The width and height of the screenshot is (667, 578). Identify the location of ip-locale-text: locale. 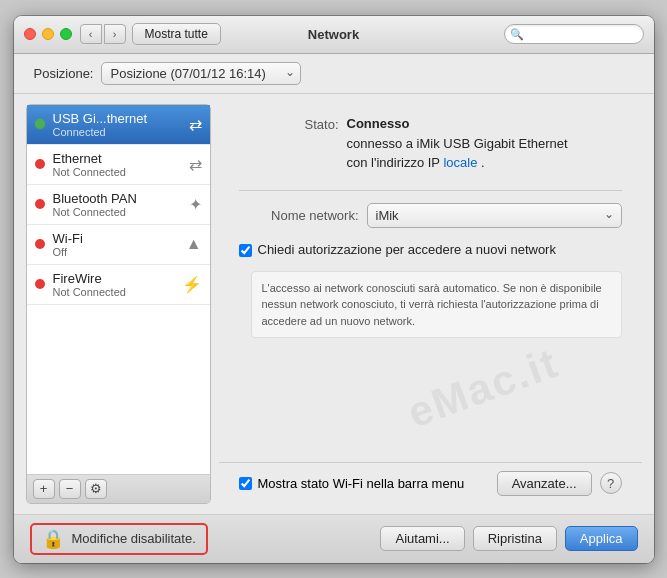
(460, 162).